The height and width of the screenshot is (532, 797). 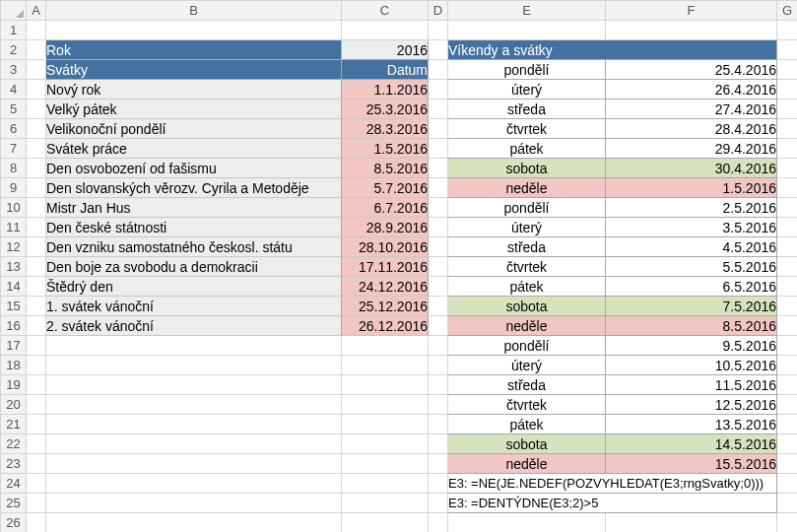 I want to click on cell-A9, so click(x=36, y=188).